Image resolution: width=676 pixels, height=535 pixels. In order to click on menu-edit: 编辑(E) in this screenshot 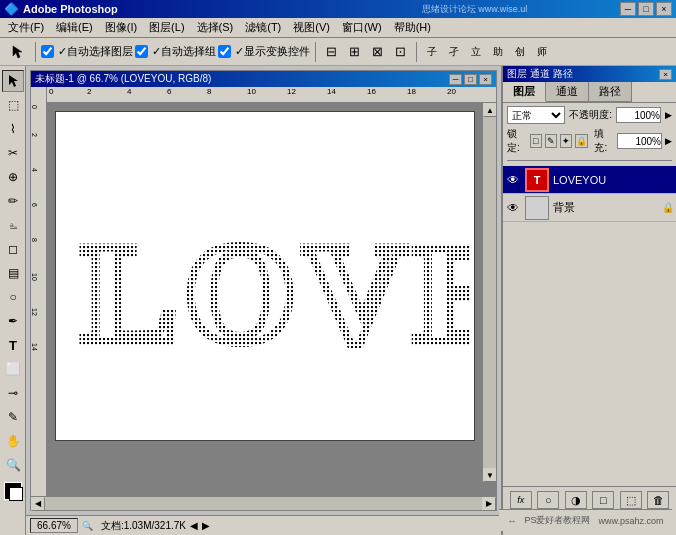, I will do `click(74, 28)`.